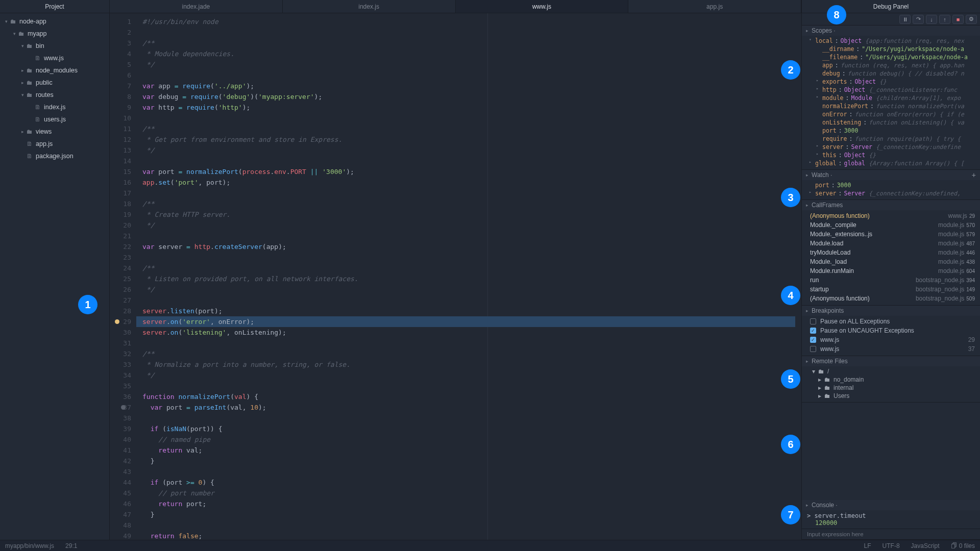 The height and width of the screenshot is (551, 980). Describe the element at coordinates (891, 175) in the screenshot. I see `watch-header: ▸Watch ·+` at that location.